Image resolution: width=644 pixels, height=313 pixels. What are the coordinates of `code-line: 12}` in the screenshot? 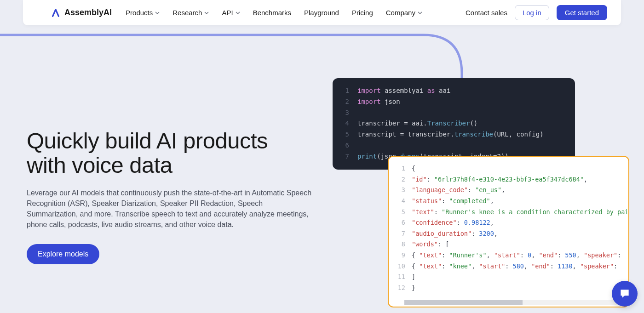 It's located at (509, 288).